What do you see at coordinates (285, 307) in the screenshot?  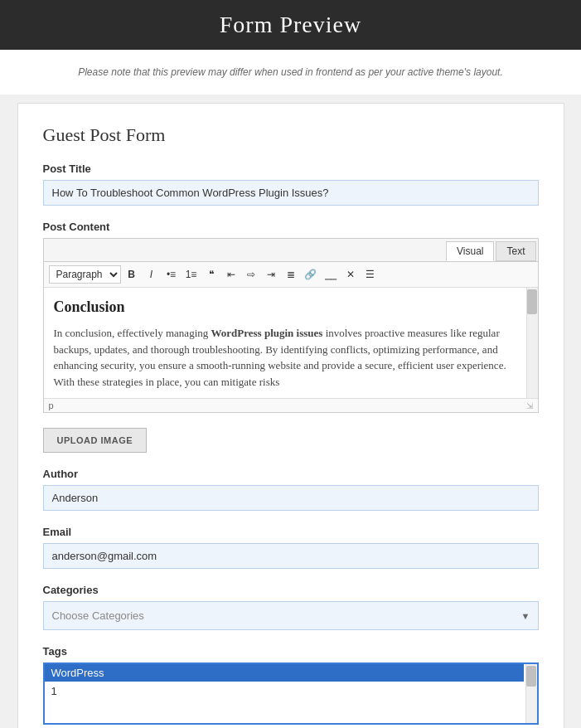 I see `editor-heading: Conclusion` at bounding box center [285, 307].